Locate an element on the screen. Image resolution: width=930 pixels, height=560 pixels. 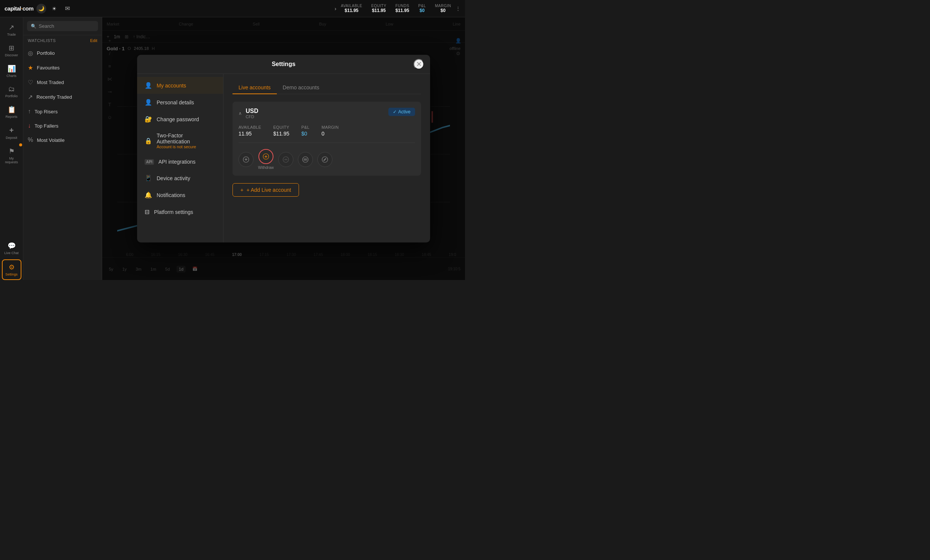
nav-device-activity: 📱 Device activity is located at coordinates (180, 178).